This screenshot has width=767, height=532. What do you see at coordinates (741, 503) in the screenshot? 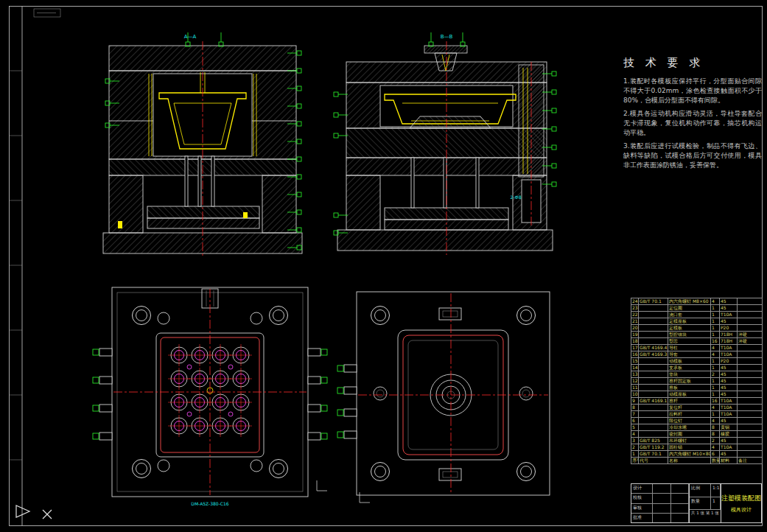
I see `title-block-name: 注塑模装配图 模具设计` at bounding box center [741, 503].